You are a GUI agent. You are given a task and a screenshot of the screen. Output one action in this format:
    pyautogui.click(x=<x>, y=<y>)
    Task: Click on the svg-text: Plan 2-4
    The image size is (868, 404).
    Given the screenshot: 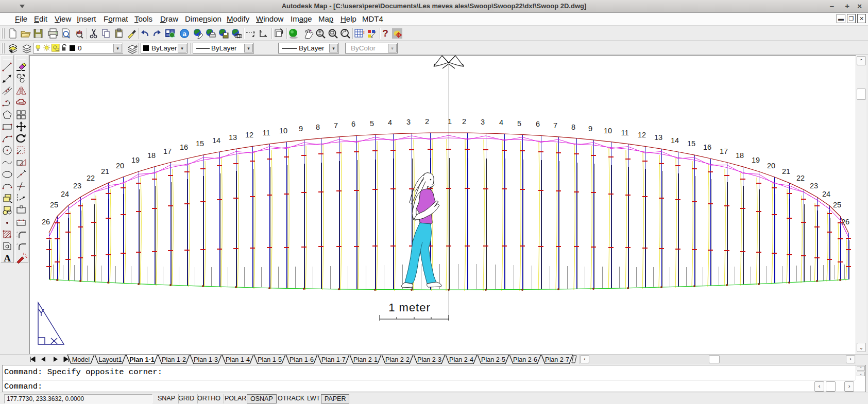 What is the action you would take?
    pyautogui.click(x=462, y=360)
    